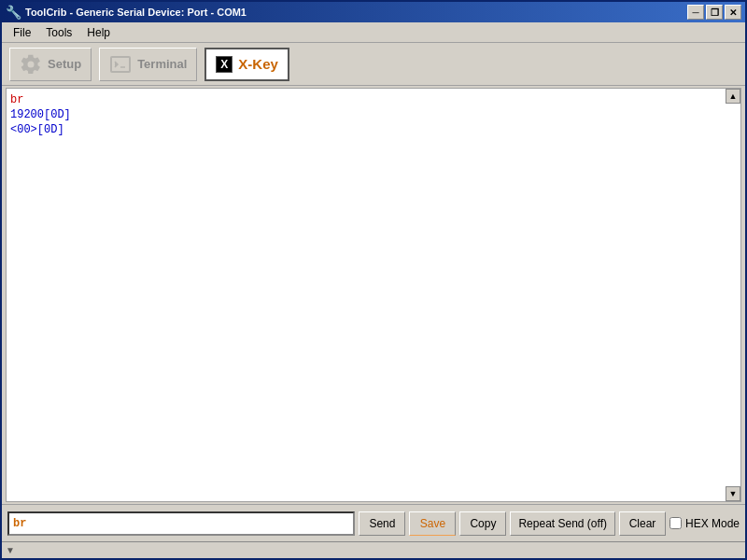  Describe the element at coordinates (696, 12) in the screenshot. I see `minimize-button: ─` at that location.